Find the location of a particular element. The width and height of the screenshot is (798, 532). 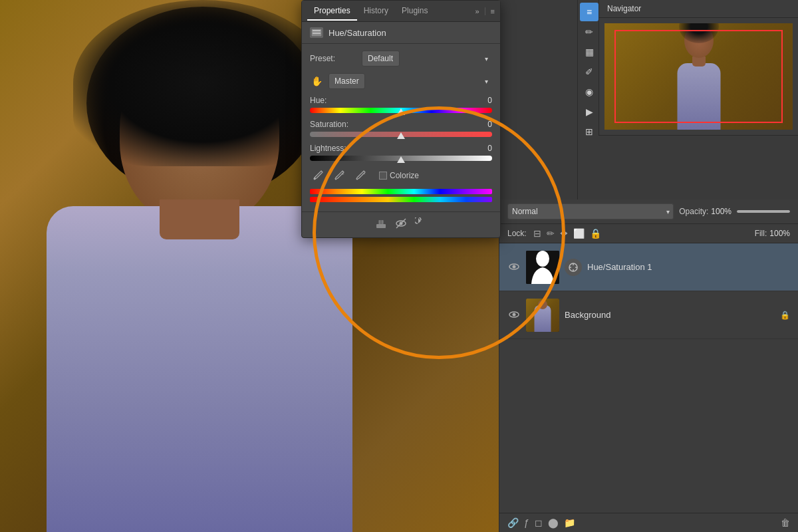

lightness-slider-container is located at coordinates (401, 158).